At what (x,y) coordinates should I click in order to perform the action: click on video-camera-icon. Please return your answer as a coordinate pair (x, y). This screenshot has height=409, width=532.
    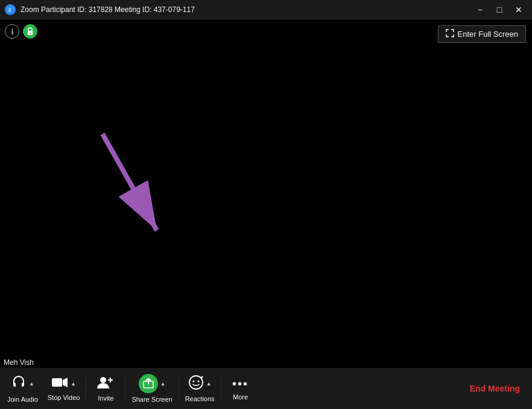
    Looking at the image, I should click on (60, 384).